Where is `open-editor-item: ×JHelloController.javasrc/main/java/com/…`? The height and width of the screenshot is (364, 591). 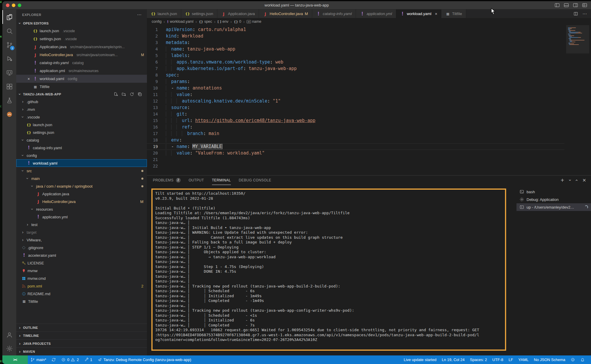 open-editor-item: ×JHelloController.javasrc/main/java/com/… is located at coordinates (82, 55).